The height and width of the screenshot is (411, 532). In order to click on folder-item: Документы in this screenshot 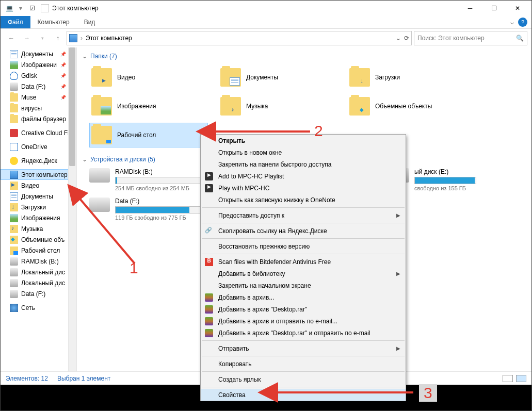, I will do `click(278, 77)`.